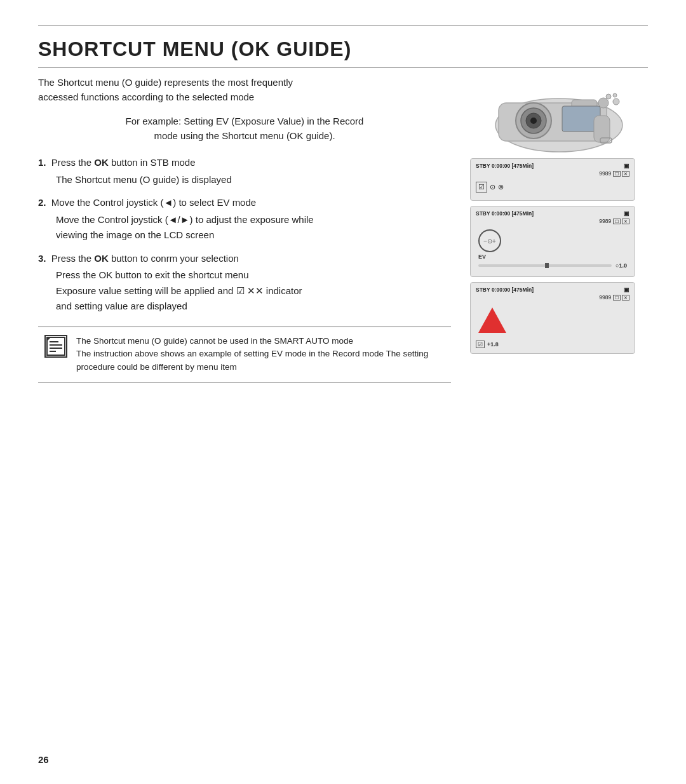 The height and width of the screenshot is (784, 686). I want to click on panel2-battery: ▣, so click(626, 213).